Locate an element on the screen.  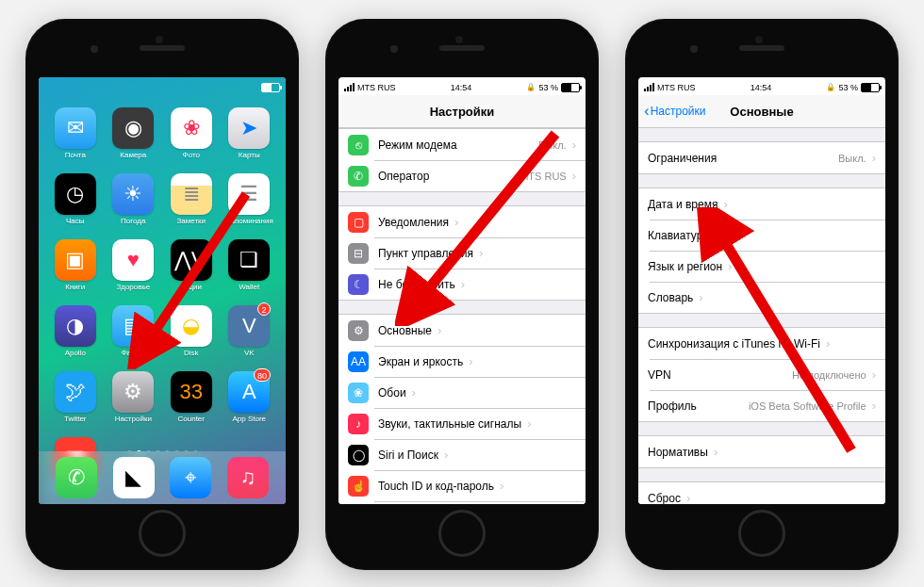
settings-row: ПрофильiOS Beta Software Profile› is located at coordinates (762, 405).